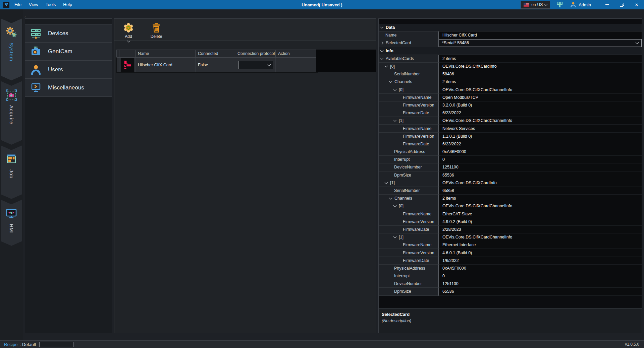 This screenshot has height=348, width=644. What do you see at coordinates (68, 33) in the screenshot?
I see `nav-item-devices: Devices` at bounding box center [68, 33].